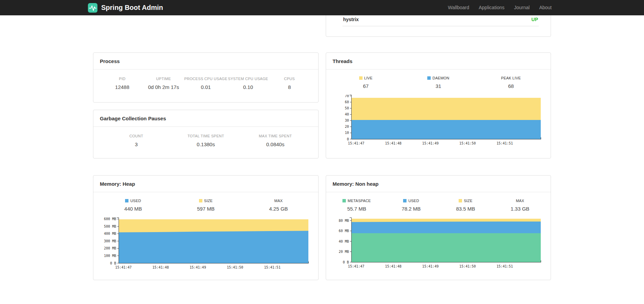  Describe the element at coordinates (366, 78) in the screenshot. I see `legend-top: LIVE` at that location.